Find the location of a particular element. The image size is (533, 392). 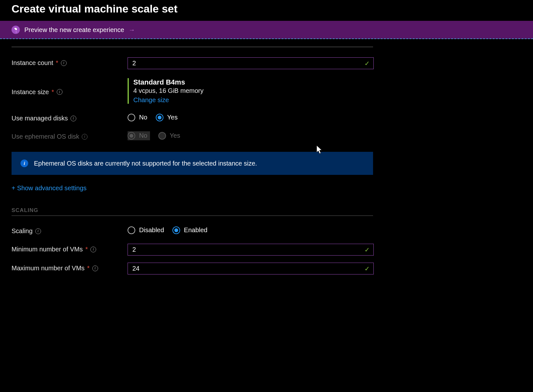

label-max-vms: Maximum number of VMs is located at coordinates (48, 268).